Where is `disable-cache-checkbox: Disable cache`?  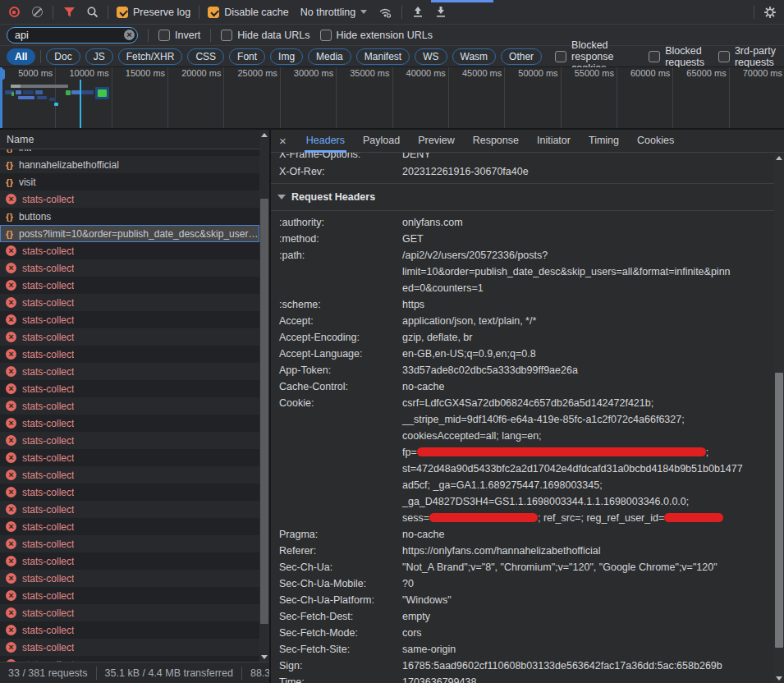
disable-cache-checkbox: Disable cache is located at coordinates (248, 12).